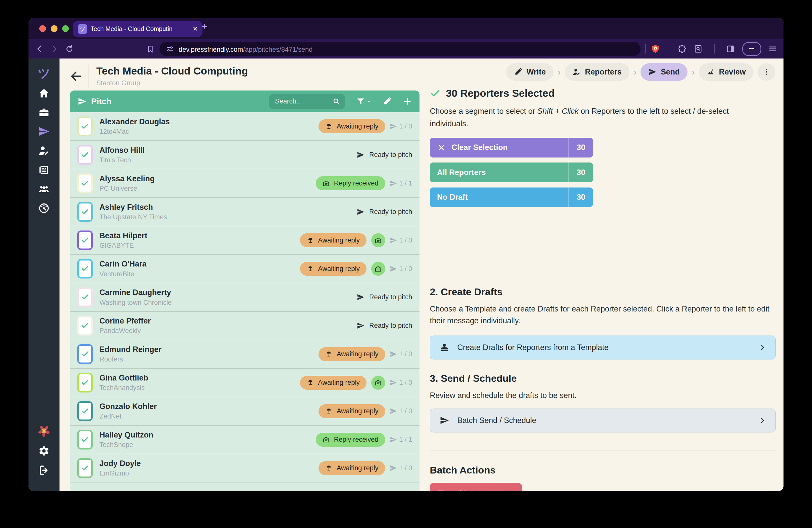 The height and width of the screenshot is (528, 812). What do you see at coordinates (405, 468) in the screenshot?
I see `sent-count-text: 1 / 0` at bounding box center [405, 468].